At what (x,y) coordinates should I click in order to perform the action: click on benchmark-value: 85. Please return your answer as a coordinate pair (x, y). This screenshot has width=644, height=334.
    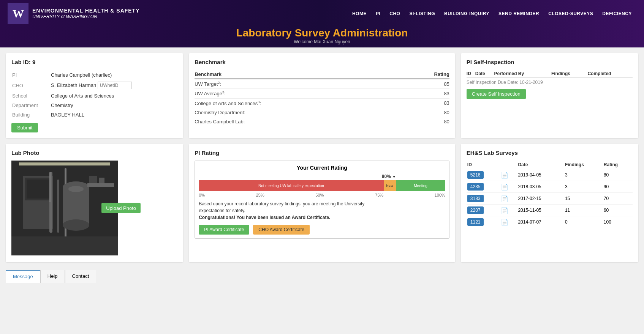
    Looking at the image, I should click on (426, 84).